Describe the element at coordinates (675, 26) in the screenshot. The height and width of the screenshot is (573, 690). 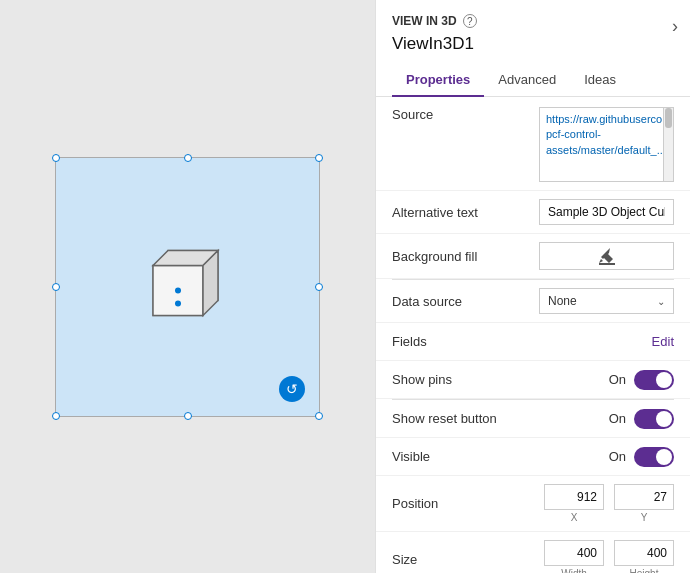
I see `expand-panel-button: ›` at that location.